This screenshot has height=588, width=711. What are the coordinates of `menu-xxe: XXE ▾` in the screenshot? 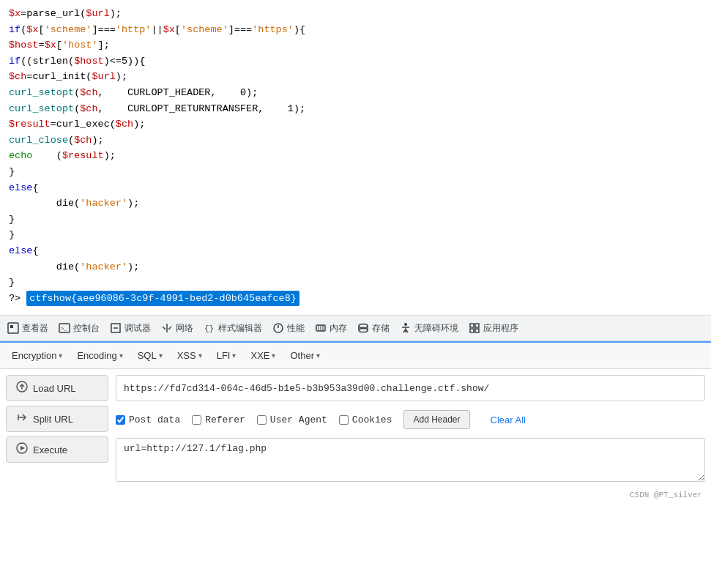 It's located at (263, 356).